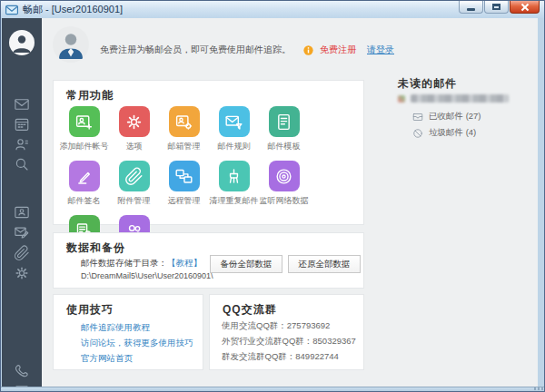 The width and height of the screenshot is (545, 392). What do you see at coordinates (418, 133) in the screenshot?
I see `junk-mail-icon` at bounding box center [418, 133].